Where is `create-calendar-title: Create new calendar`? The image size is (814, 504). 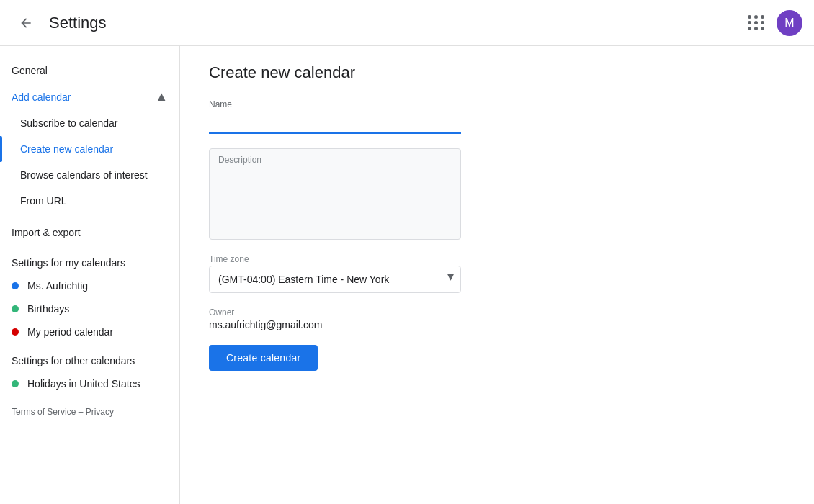
create-calendar-title: Create new calendar is located at coordinates (497, 73).